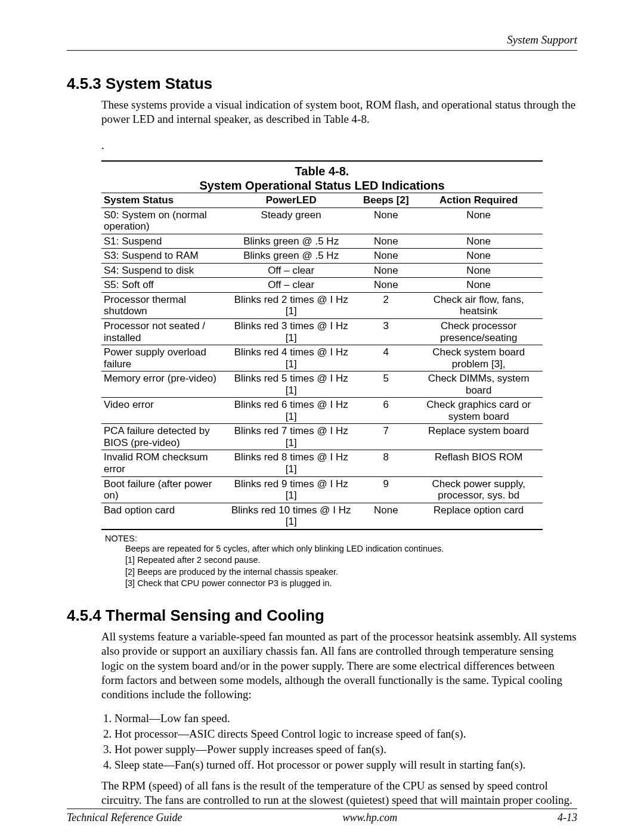 Image resolution: width=644 pixels, height=833 pixels. I want to click on table-cell: 2, so click(386, 305).